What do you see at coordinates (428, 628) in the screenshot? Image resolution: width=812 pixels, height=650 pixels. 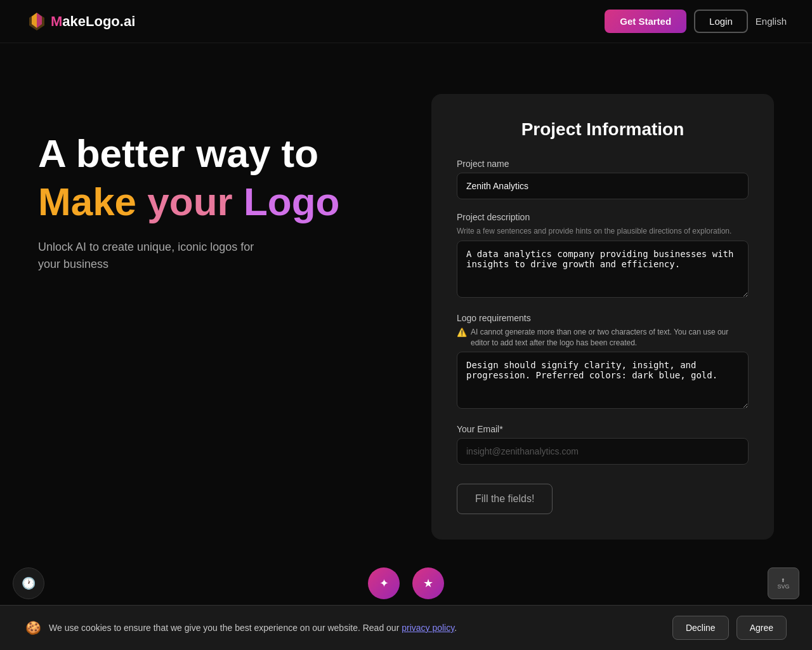 I see `privacy-policy-link: privacy policy` at bounding box center [428, 628].